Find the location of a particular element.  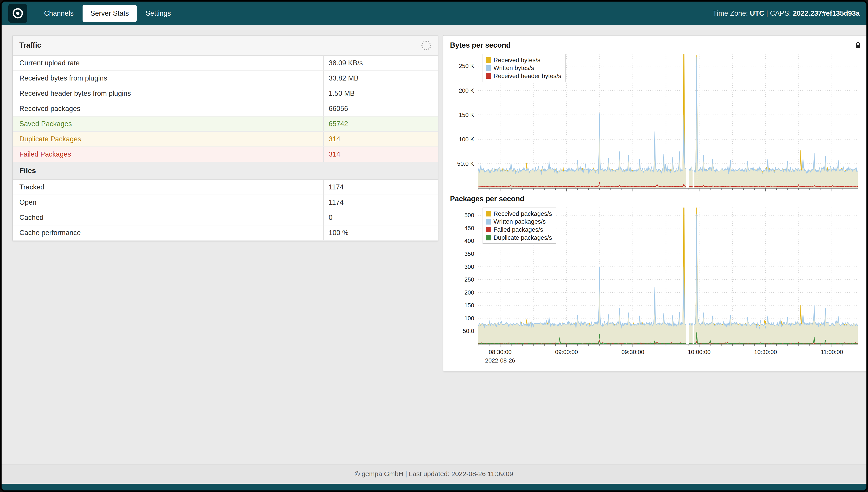

packages-chart-legend: Received packages/sWritten packages/sFai… is located at coordinates (520, 226).